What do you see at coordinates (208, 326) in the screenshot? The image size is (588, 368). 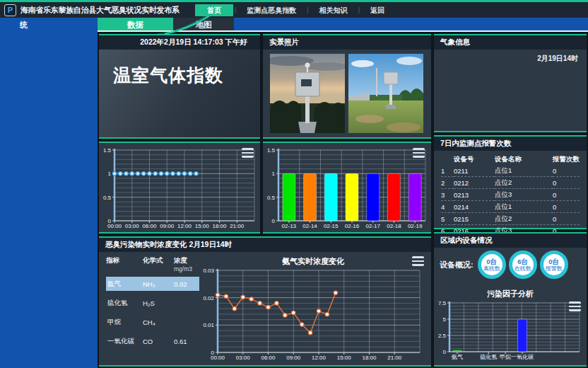 I see `svg-text: 0.01` at bounding box center [208, 326].